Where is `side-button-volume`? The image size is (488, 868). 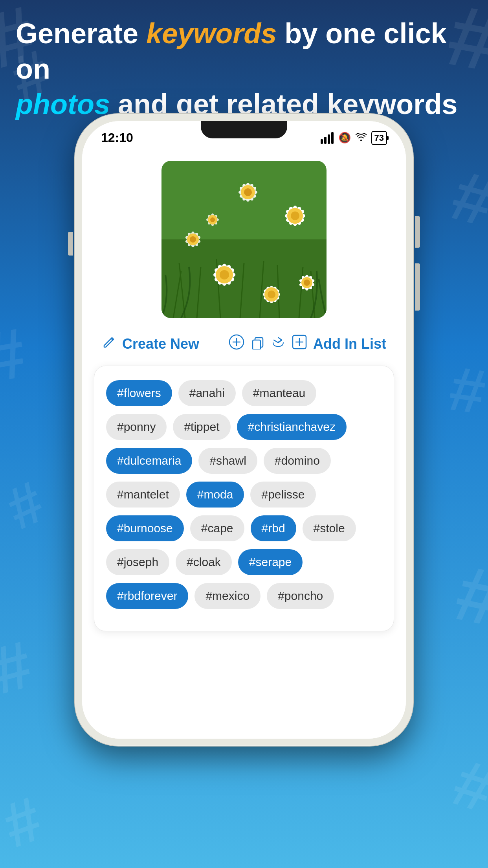
side-button-volume is located at coordinates (70, 244).